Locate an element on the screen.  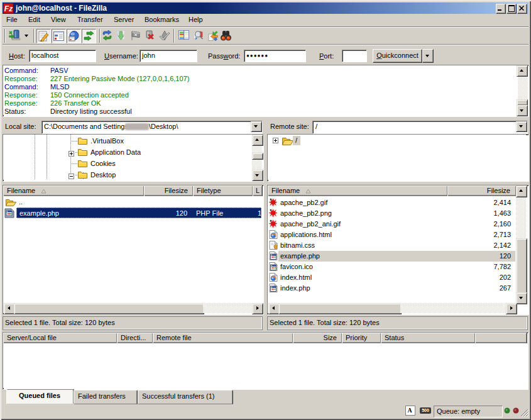
svg-text: A is located at coordinates (410, 410).